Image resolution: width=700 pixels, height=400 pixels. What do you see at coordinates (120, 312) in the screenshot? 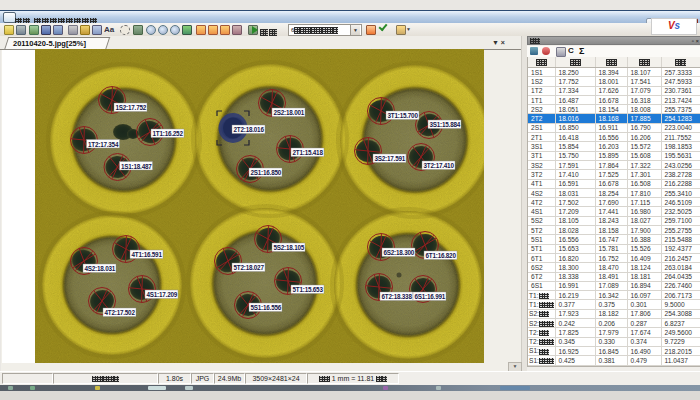
I see `svg-text: 4T2:17.502` at bounding box center [120, 312].